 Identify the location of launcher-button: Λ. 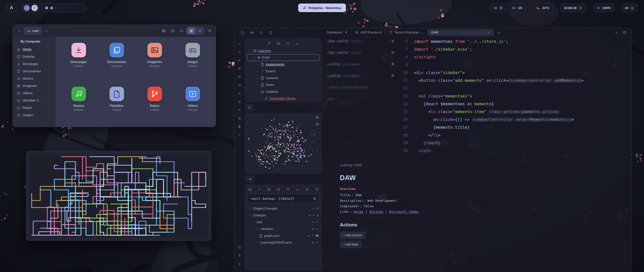
(12, 8).